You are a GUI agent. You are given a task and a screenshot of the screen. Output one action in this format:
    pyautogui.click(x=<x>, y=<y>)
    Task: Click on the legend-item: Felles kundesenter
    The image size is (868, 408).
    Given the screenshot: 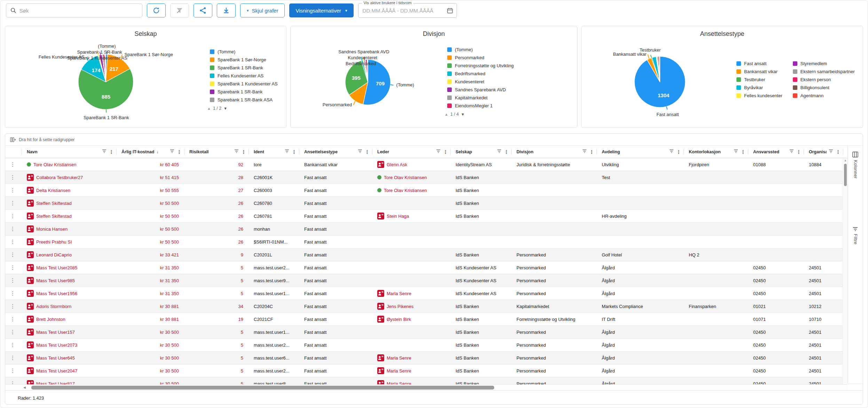 What is the action you would take?
    pyautogui.click(x=759, y=95)
    